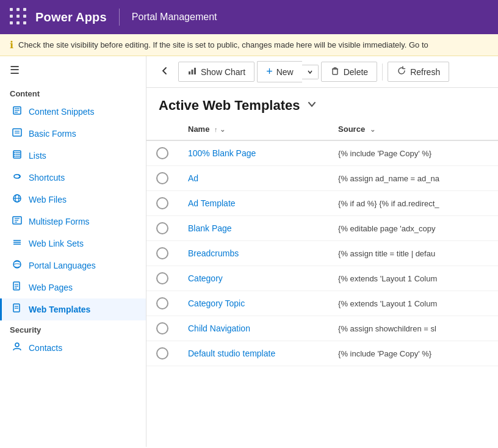 The image size is (498, 448). I want to click on name-column-header: Name ↑ ⌄, so click(253, 129).